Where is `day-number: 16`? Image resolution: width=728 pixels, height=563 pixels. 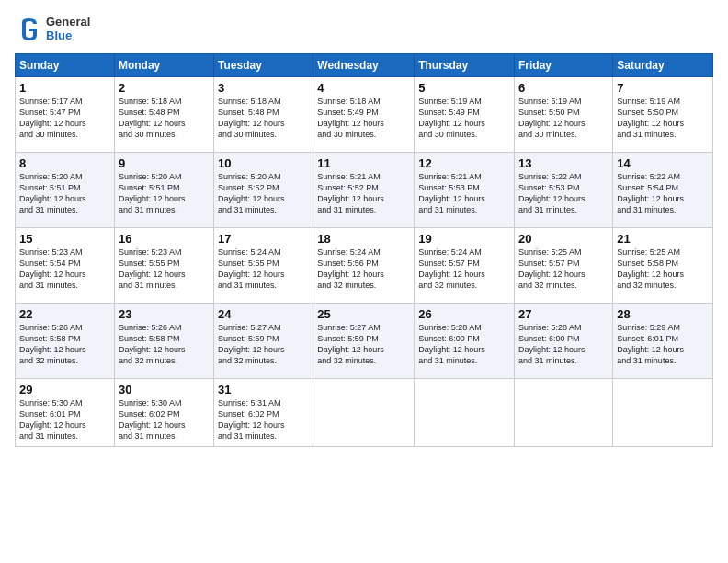 day-number: 16 is located at coordinates (164, 239).